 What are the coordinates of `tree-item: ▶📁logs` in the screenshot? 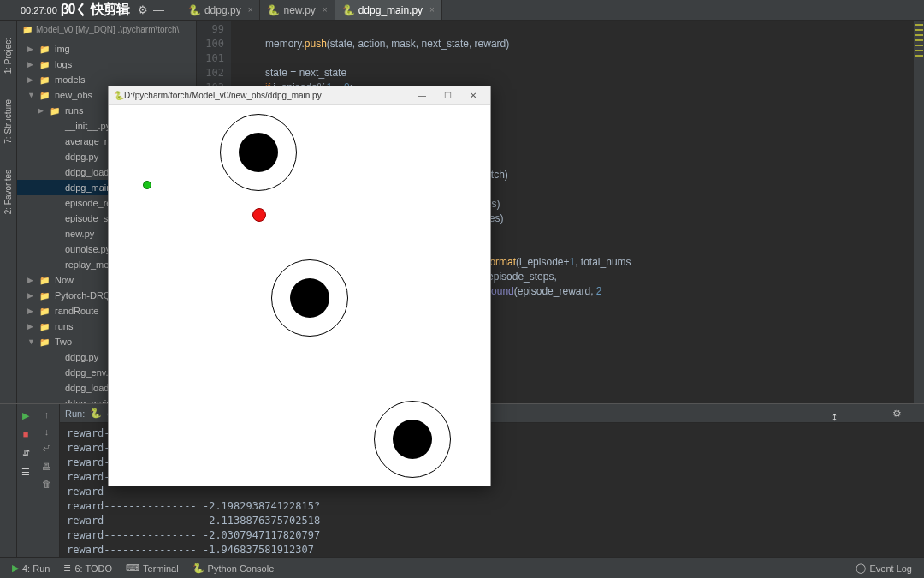 It's located at (106, 64).